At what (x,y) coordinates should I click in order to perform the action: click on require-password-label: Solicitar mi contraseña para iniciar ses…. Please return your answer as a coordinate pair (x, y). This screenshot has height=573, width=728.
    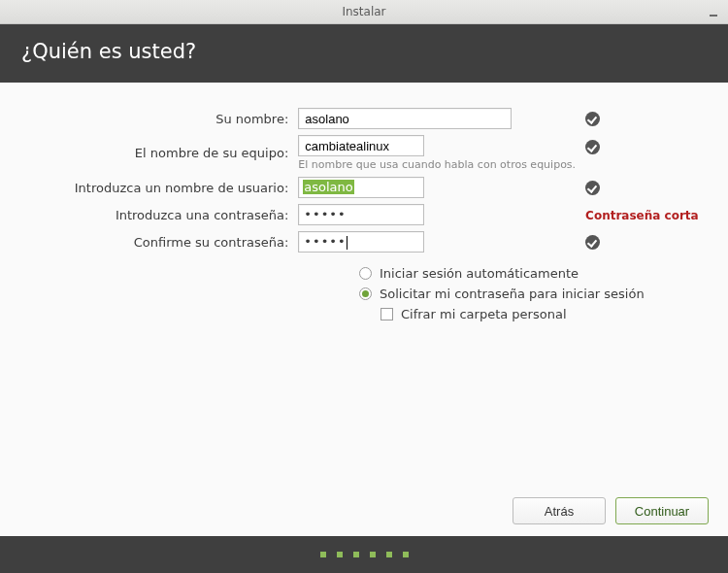
    Looking at the image, I should click on (513, 293).